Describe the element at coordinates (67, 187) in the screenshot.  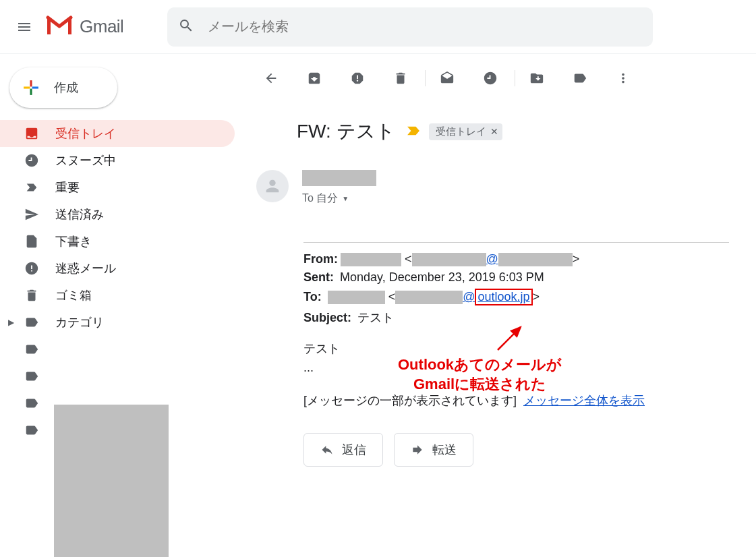
I see `sidebar-item-label: 重要` at that location.